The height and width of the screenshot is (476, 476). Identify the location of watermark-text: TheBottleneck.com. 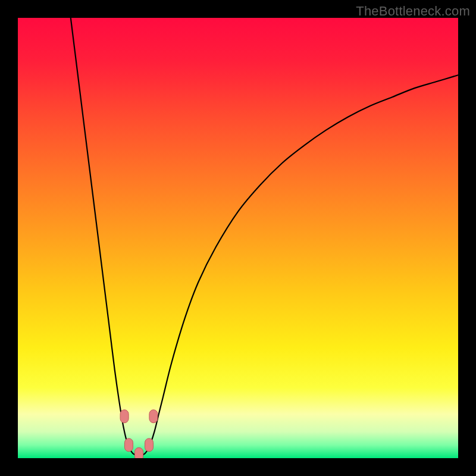
(413, 11).